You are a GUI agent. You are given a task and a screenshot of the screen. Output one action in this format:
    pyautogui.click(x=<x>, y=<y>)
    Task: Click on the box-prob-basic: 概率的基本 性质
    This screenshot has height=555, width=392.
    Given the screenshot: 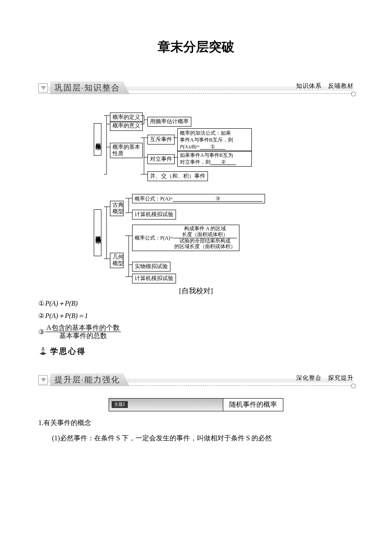 What is the action you would take?
    pyautogui.click(x=126, y=150)
    